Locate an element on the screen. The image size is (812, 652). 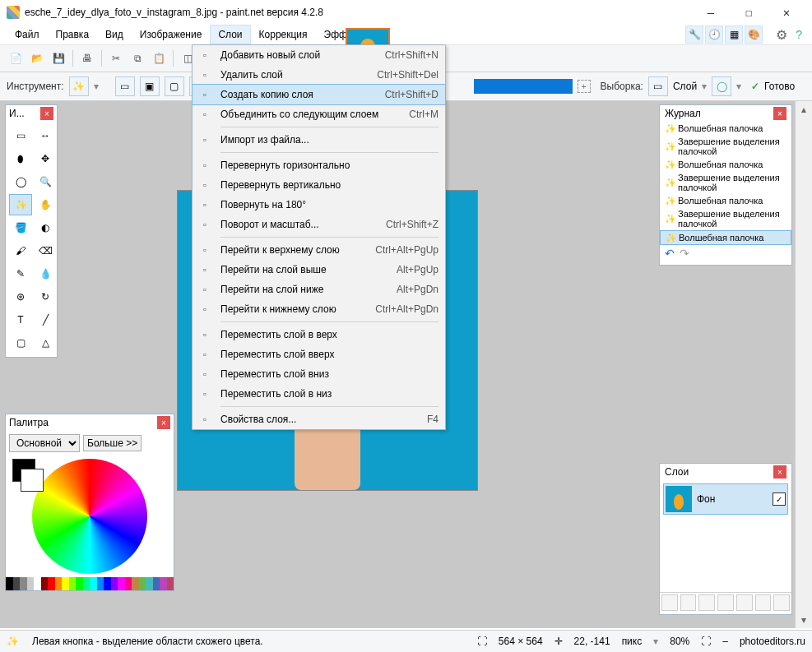
tool-clone: ⊛ is located at coordinates (21, 297).